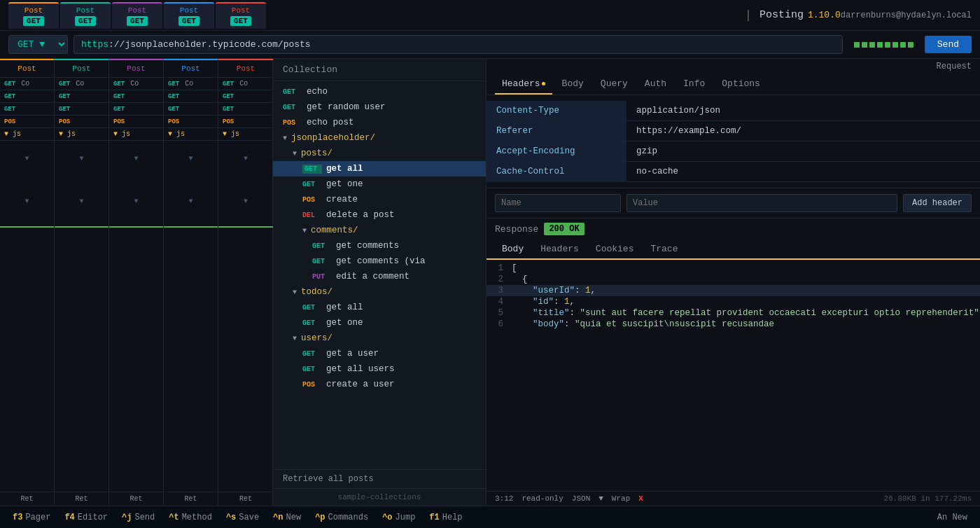  Describe the element at coordinates (379, 292) in the screenshot. I see `col-folder-todos: ▼ todos/` at that location.